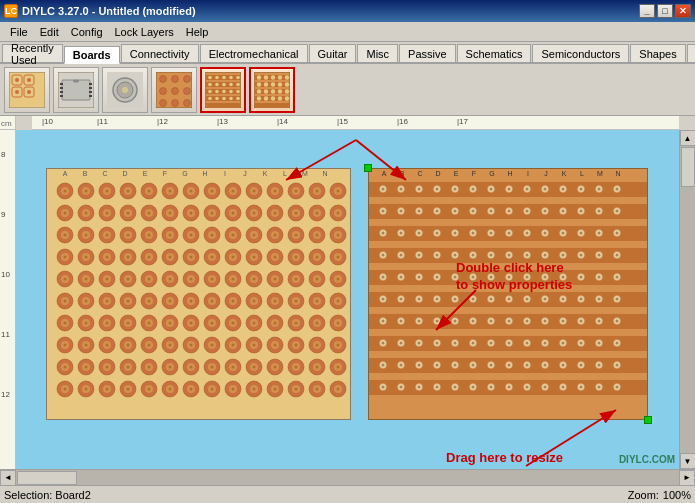  What do you see at coordinates (144, 32) in the screenshot?
I see `menu-lock-layers: Lock Layers` at bounding box center [144, 32].